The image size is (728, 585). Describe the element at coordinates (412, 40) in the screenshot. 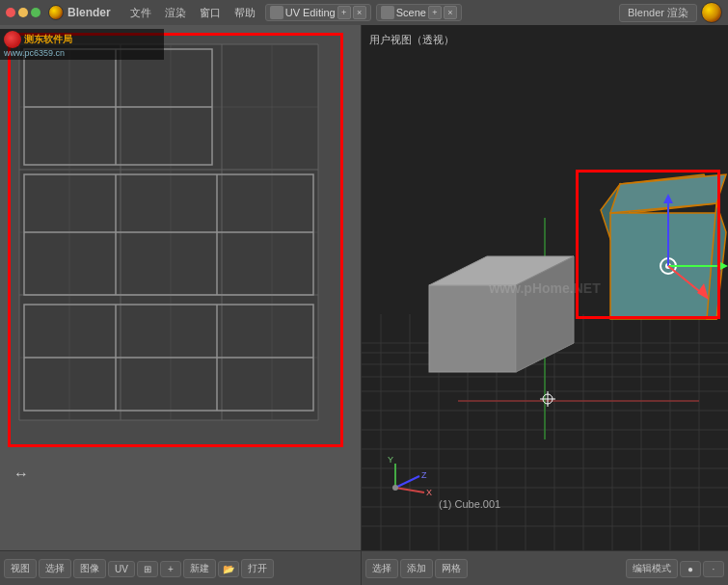

I see `viewport-label: 用户视图（透视）` at that location.